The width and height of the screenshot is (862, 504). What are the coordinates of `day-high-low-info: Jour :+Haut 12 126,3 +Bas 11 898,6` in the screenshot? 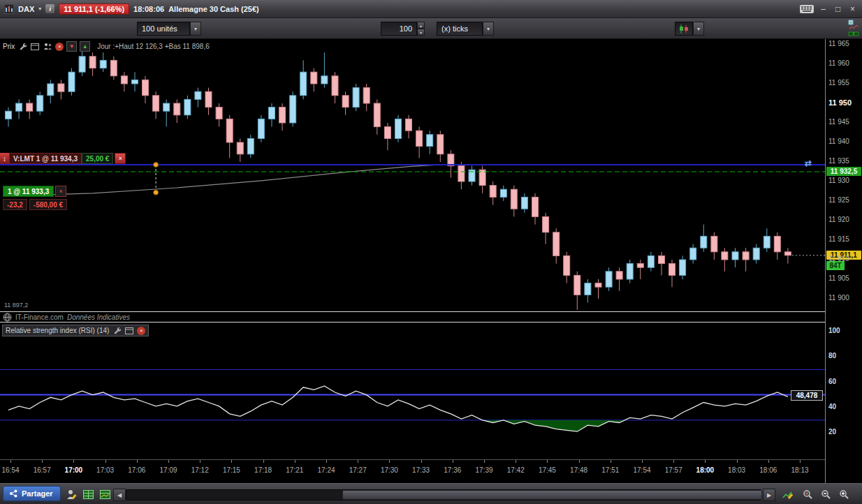 It's located at (154, 46).